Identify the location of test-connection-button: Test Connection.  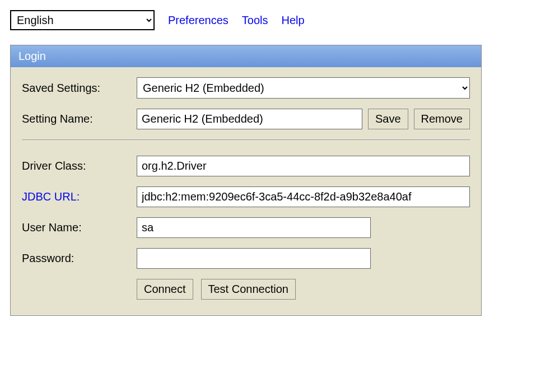
(249, 289).